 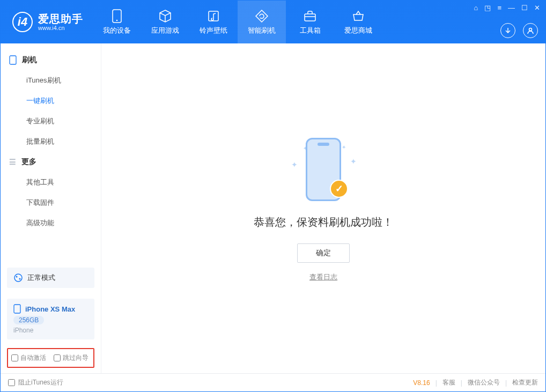 What do you see at coordinates (76, 358) in the screenshot?
I see `checkbox-label: 跳过向导` at bounding box center [76, 358].